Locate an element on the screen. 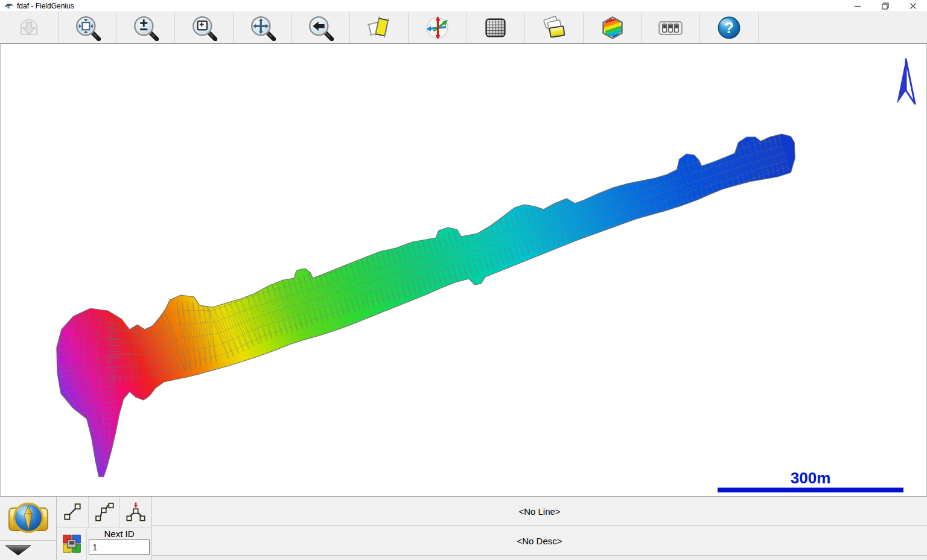 The width and height of the screenshot is (927, 560). instrument-column is located at coordinates (28, 529).